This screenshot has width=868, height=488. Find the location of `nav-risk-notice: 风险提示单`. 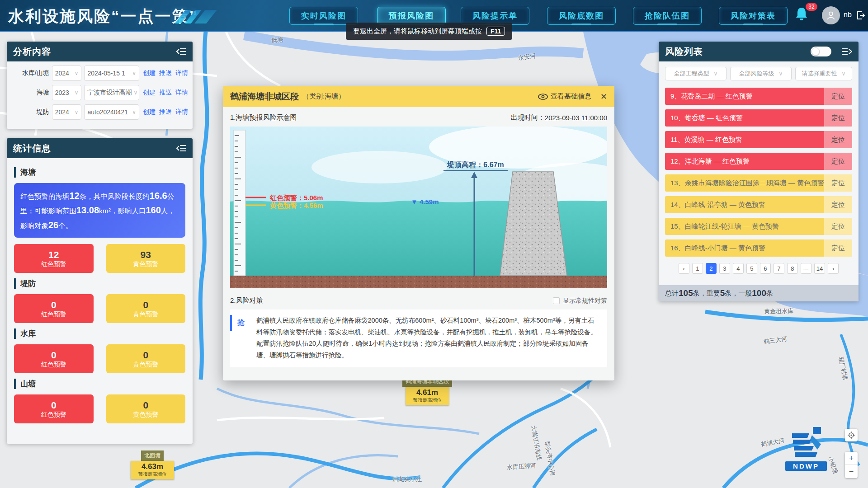

nav-risk-notice: 风险提示单 is located at coordinates (495, 16).